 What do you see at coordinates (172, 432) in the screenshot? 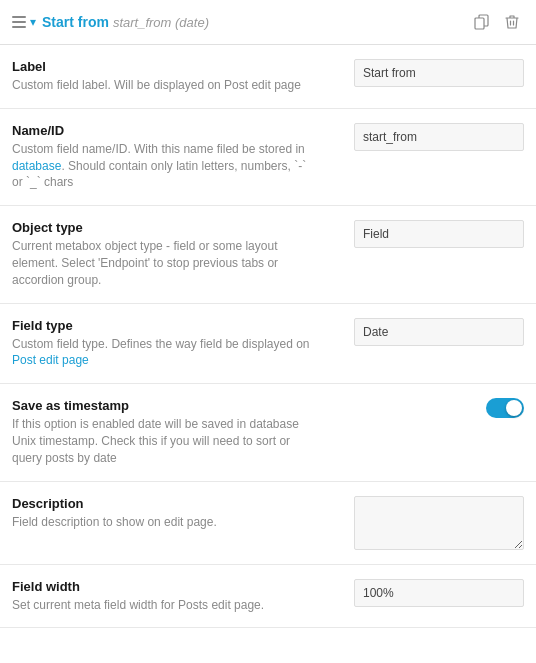
I see `field-info-save_as_timestamp: Save as timestampIf this option is enabl…` at bounding box center [172, 432].